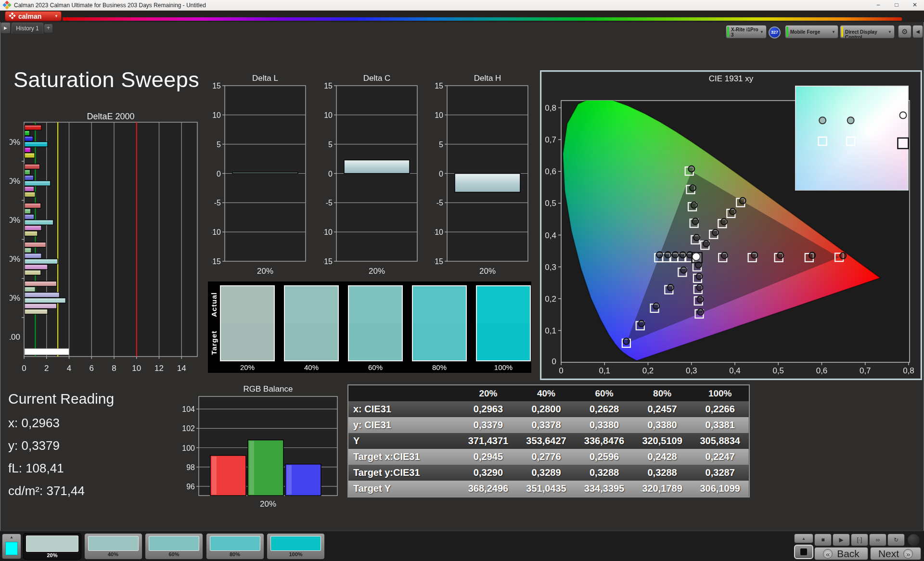  I want to click on svg-text: 15, so click(439, 86).